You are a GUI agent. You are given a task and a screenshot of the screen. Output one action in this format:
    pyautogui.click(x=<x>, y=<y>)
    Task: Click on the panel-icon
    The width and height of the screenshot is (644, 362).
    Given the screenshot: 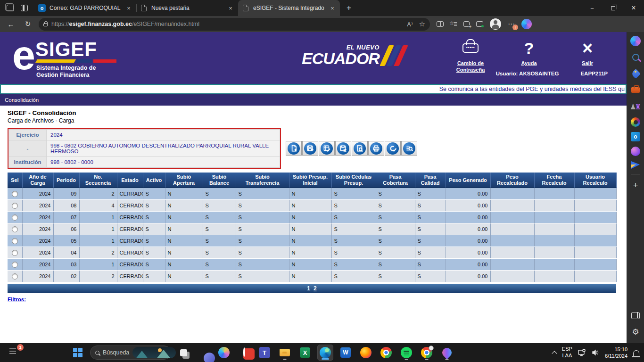 What is the action you would take?
    pyautogui.click(x=636, y=315)
    